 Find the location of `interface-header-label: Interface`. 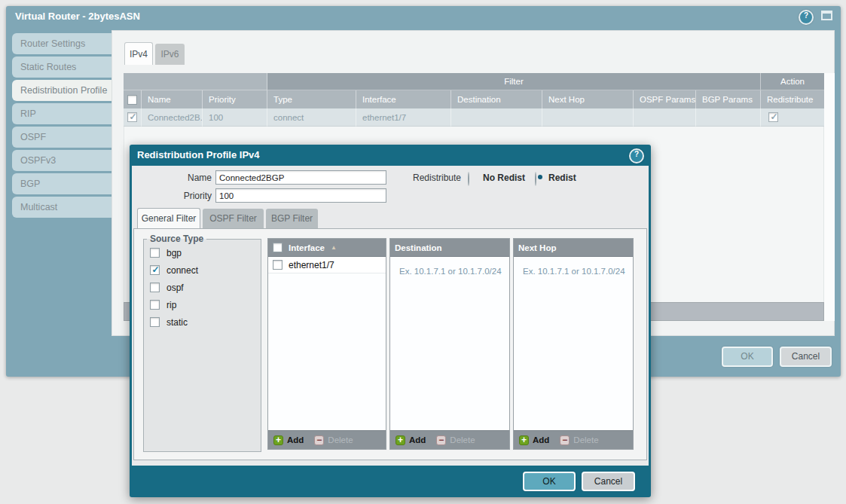

interface-header-label: Interface is located at coordinates (307, 248).